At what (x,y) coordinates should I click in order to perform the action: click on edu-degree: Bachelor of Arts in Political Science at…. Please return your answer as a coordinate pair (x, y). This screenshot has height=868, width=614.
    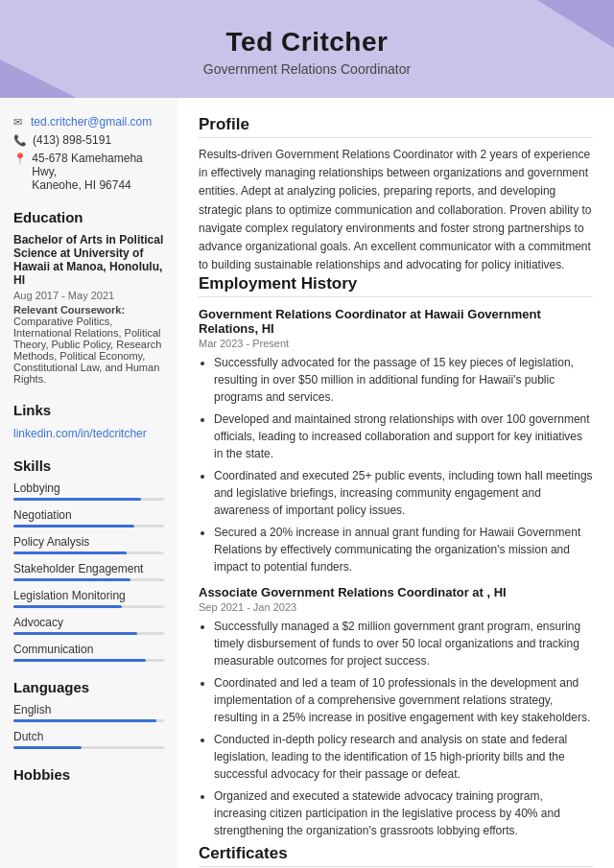
    Looking at the image, I should click on (88, 260).